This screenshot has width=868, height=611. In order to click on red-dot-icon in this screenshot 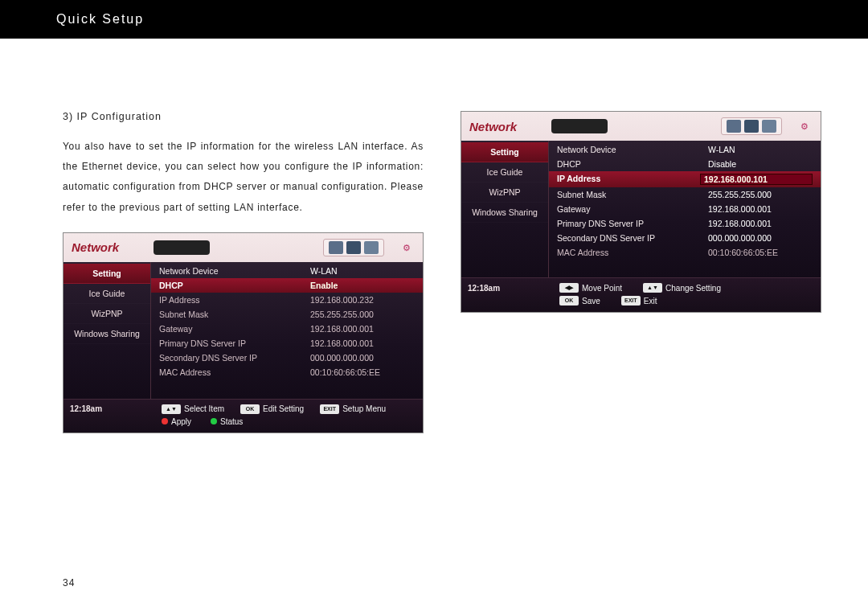, I will do `click(165, 421)`.